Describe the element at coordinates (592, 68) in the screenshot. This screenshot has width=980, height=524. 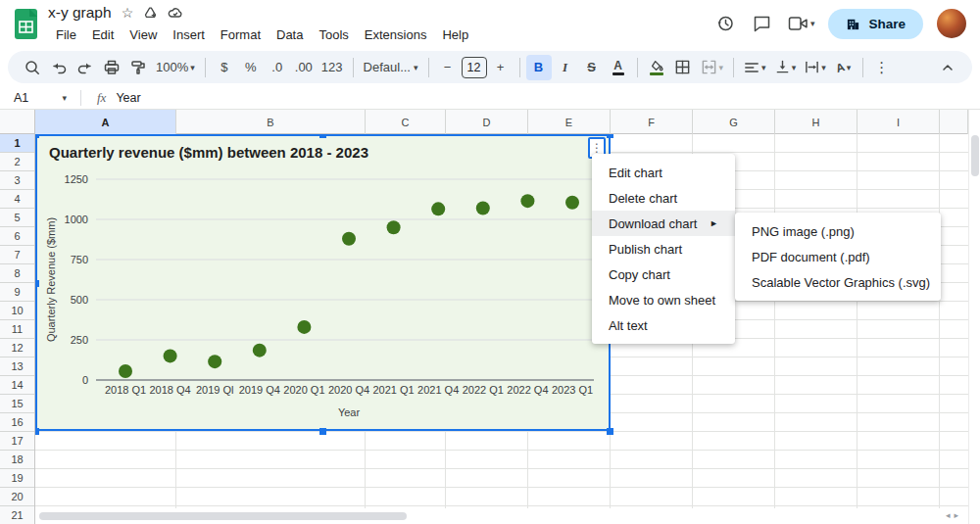
I see `strikethrough-button: S` at that location.